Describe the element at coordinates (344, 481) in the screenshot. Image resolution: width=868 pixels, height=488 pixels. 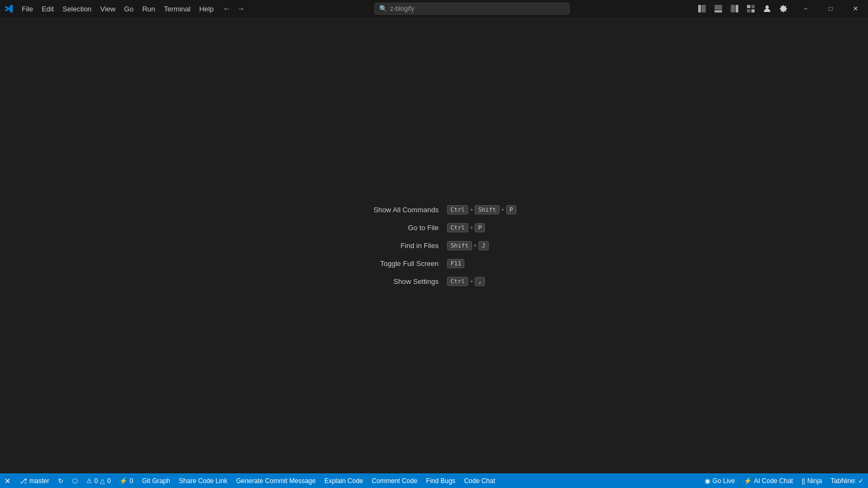
I see `status-explain-code-button: Explain Code` at that location.